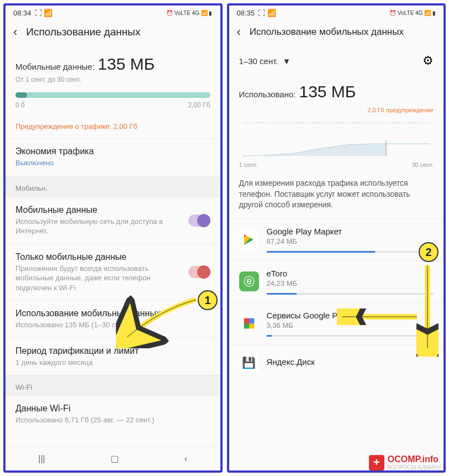  Describe the element at coordinates (20, 105) in the screenshot. I see `progress-min: 0 б` at that location.